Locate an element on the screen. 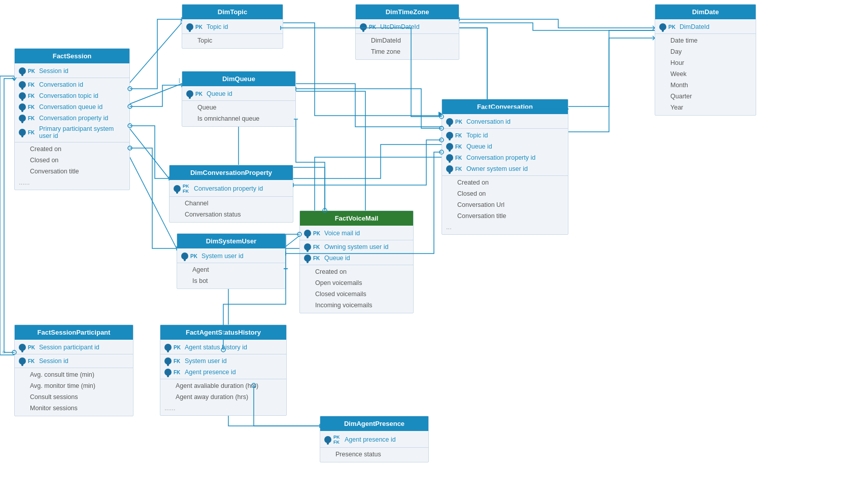  more-fields-indicator: ... is located at coordinates (505, 227).